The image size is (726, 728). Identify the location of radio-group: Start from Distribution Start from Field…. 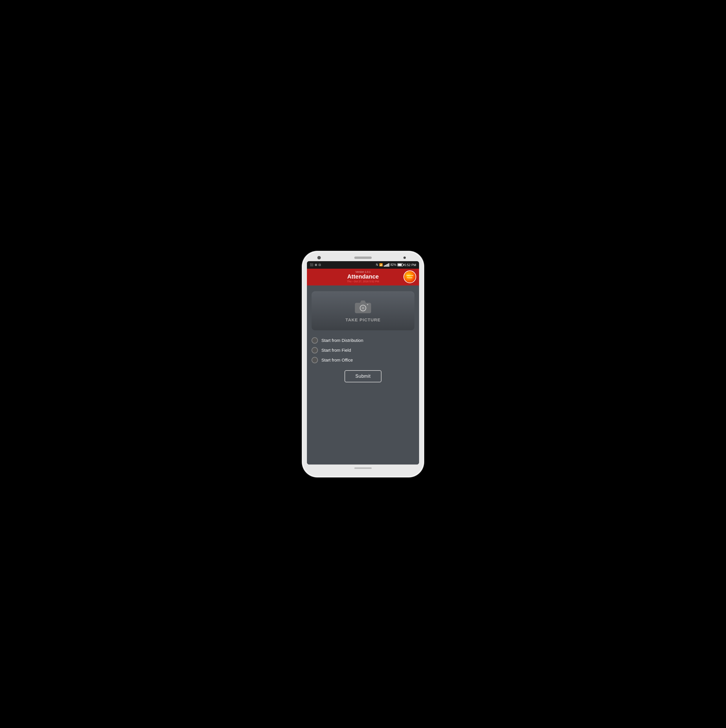
(363, 350).